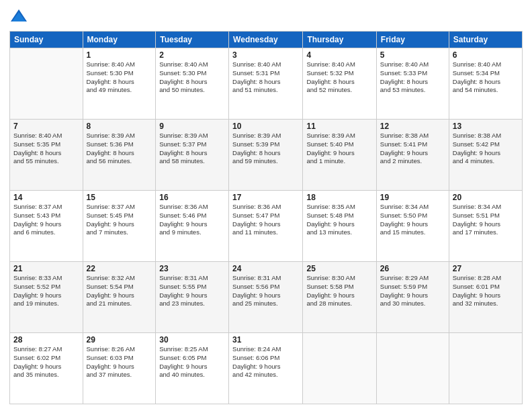  I want to click on calendar-cell: 4Sunrise: 8:40 AM Sunset: 5:32 PM Daylig…, so click(340, 84).